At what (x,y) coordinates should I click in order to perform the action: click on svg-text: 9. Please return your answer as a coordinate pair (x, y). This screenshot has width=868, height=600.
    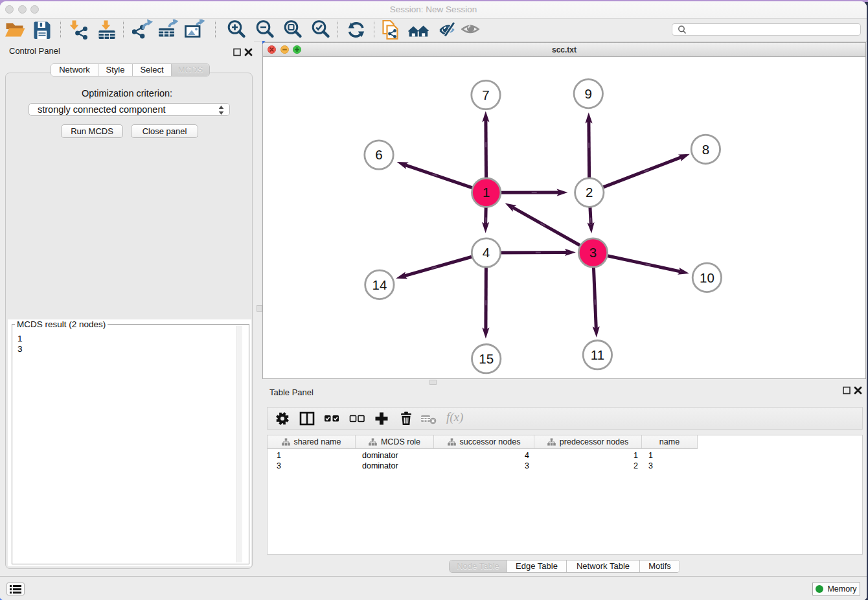
    Looking at the image, I should click on (588, 93).